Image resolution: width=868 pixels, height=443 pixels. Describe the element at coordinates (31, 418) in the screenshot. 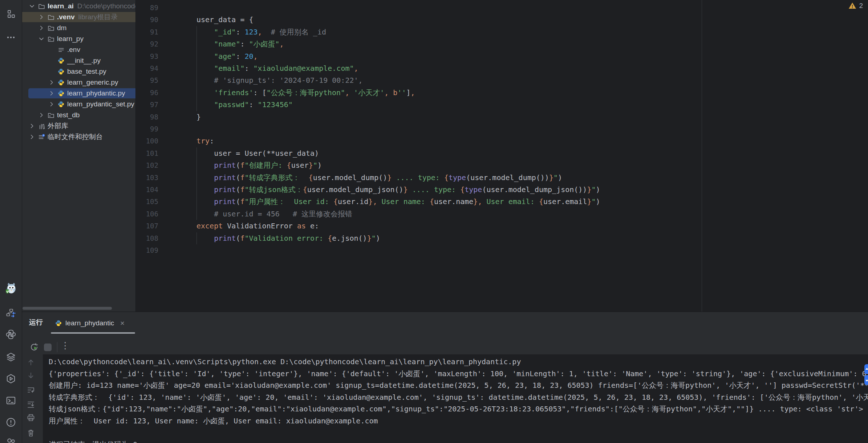

I see `print-icon` at that location.